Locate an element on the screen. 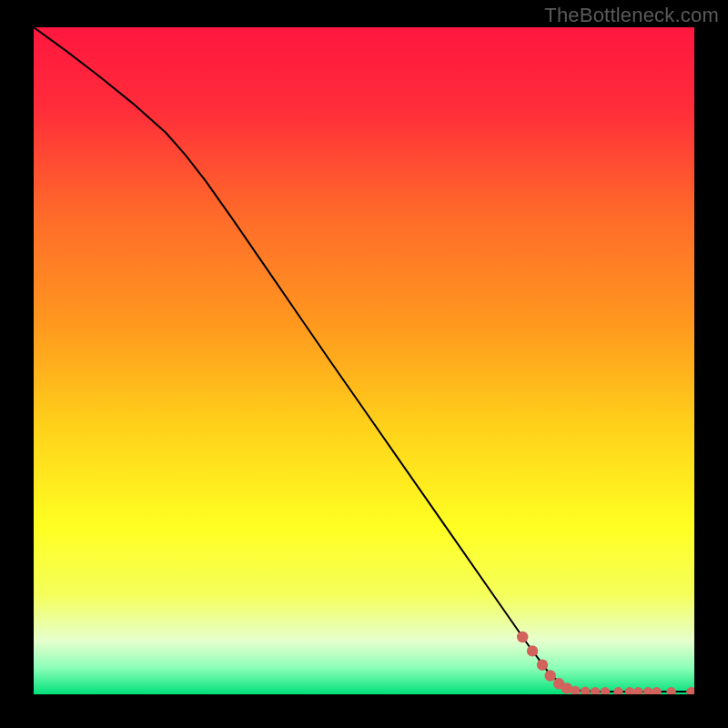 The image size is (728, 728). highlight-dots is located at coordinates (606, 662).